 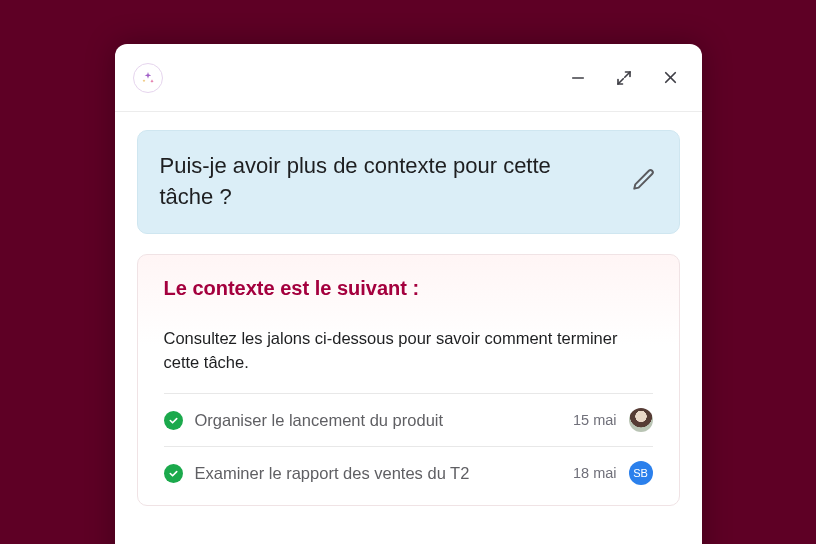 I want to click on milestone-date: 15 mai, so click(x=595, y=420).